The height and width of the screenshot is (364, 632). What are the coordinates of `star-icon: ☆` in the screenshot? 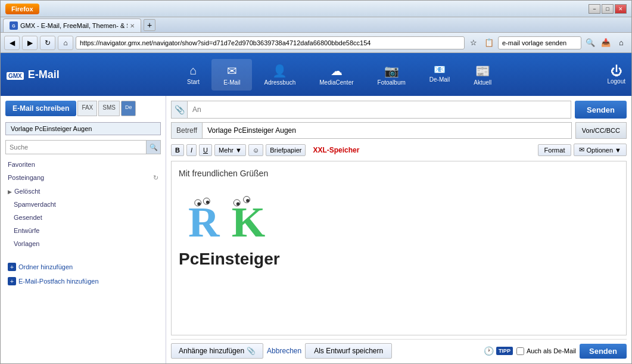 It's located at (474, 43).